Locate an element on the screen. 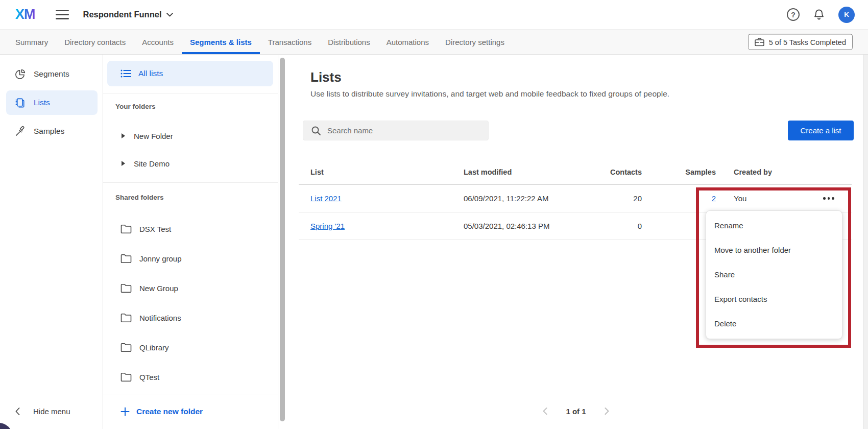 The image size is (868, 429). menu-item-delete: Delete is located at coordinates (774, 323).